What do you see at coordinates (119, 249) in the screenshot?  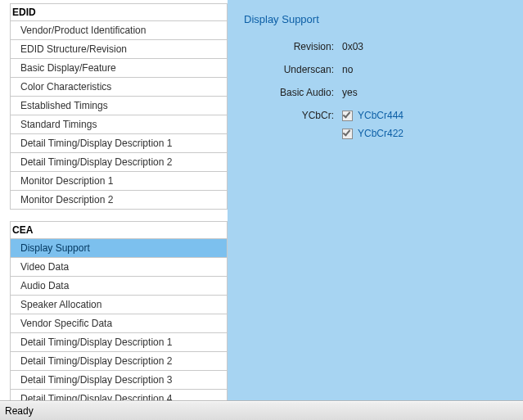 I see `nav-item-display-support: Display Support` at bounding box center [119, 249].